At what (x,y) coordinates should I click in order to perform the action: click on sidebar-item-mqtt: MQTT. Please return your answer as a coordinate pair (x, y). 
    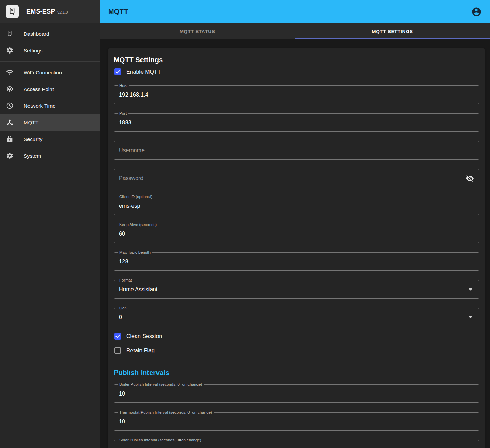
    Looking at the image, I should click on (50, 122).